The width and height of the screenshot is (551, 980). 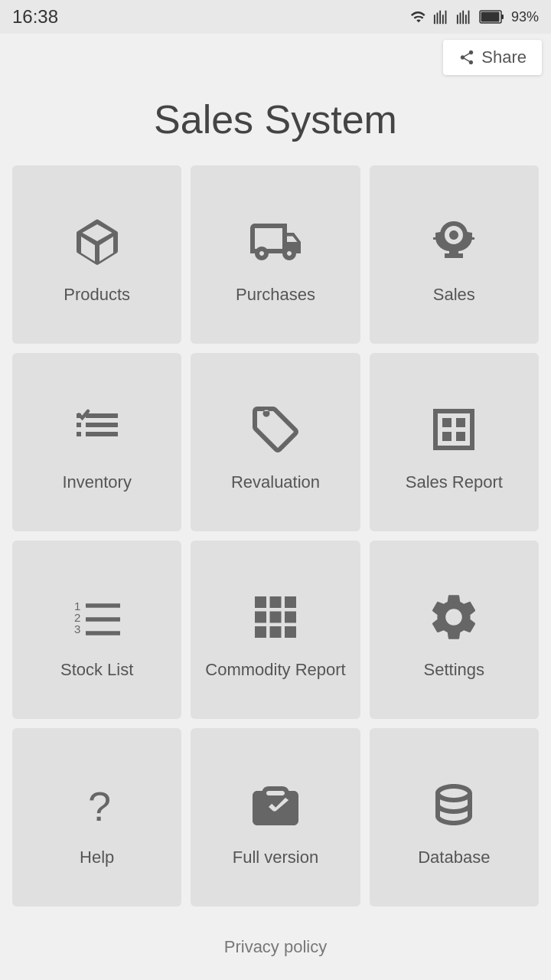 What do you see at coordinates (276, 858) in the screenshot?
I see `full-version-label: Full version` at bounding box center [276, 858].